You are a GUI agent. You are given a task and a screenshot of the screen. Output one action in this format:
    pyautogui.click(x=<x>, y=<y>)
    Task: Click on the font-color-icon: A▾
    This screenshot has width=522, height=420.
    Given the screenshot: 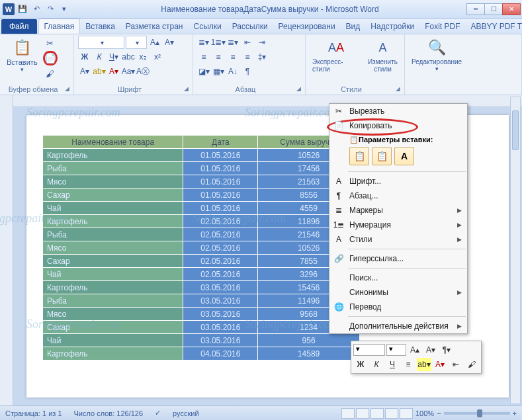 What is the action you would take?
    pyautogui.click(x=114, y=71)
    